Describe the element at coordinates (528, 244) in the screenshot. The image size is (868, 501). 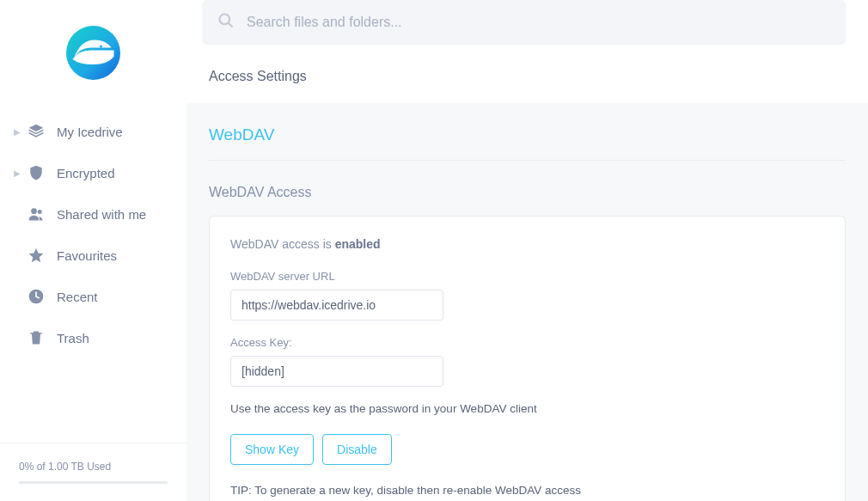
I see `webdav-status: WebDAV access is enabled` at that location.